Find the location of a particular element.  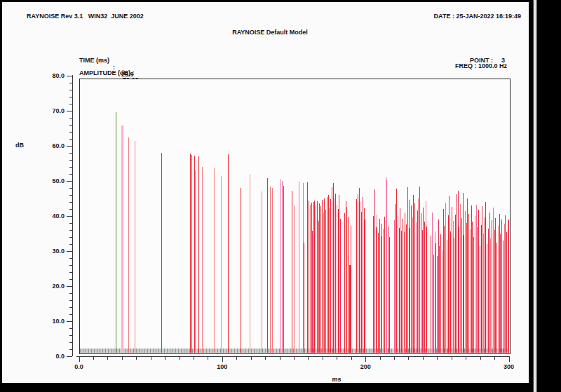

y-axis-title: dB is located at coordinates (20, 145).